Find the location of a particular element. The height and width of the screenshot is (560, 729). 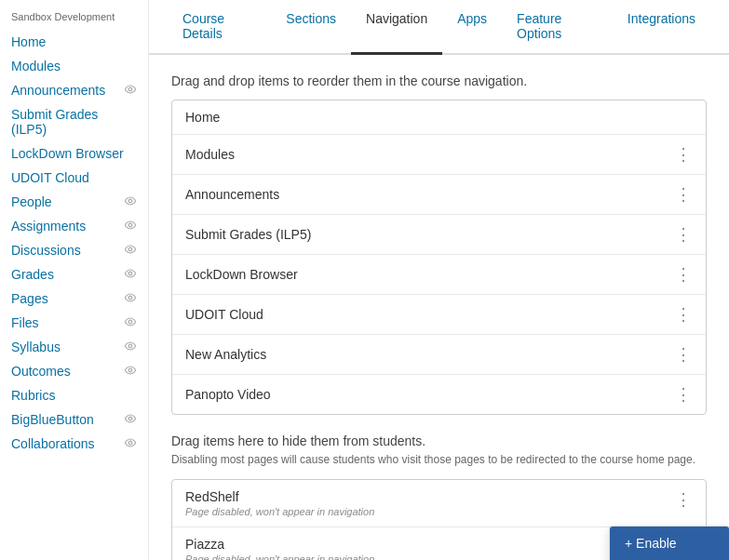

hide-hint: Drag items here to hide them from studen… is located at coordinates (439, 441).